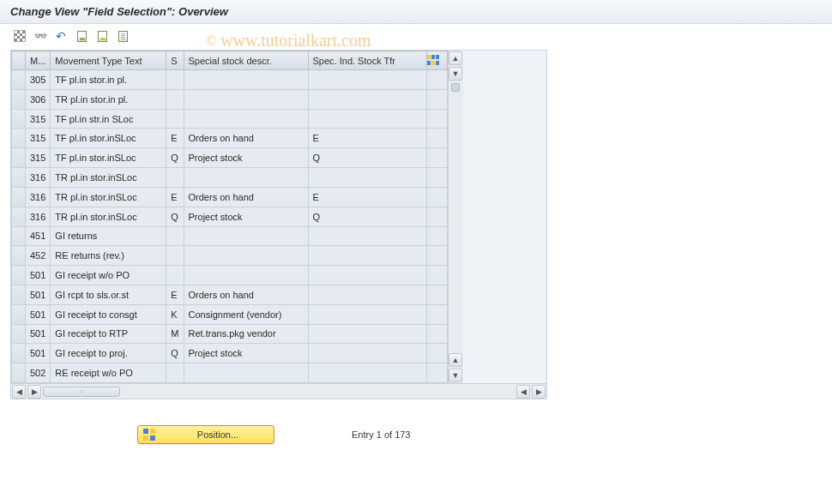  I want to click on col-header-special-stock: Special stock descr., so click(245, 61).